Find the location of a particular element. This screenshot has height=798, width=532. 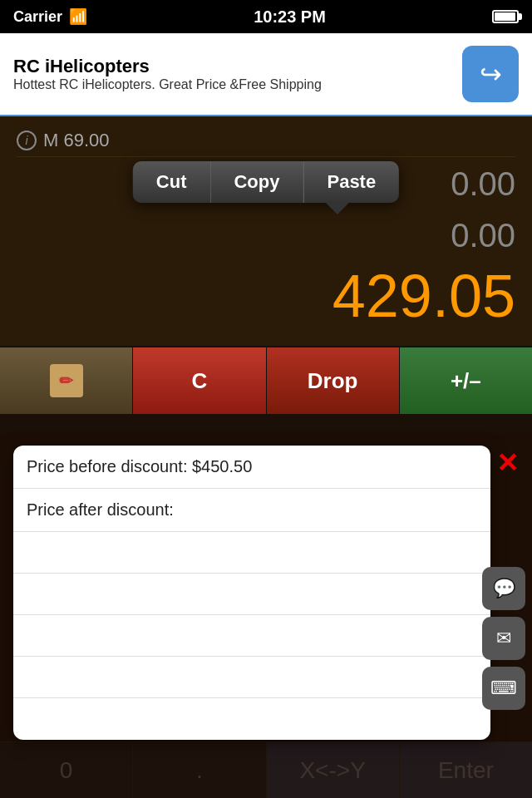

chat-button: 💬 is located at coordinates (504, 589).